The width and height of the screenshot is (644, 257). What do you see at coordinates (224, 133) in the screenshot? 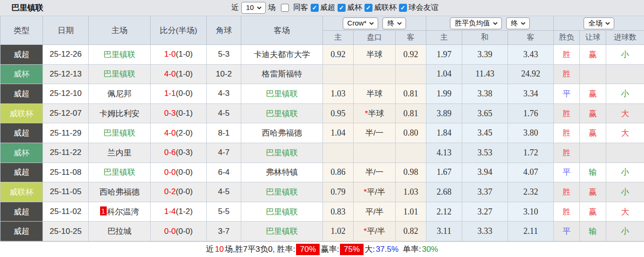
I see `corners: 8-1` at bounding box center [224, 133].